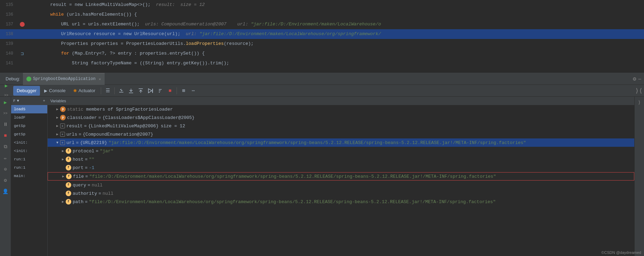 Image resolution: width=644 pixels, height=256 pixels. Describe the element at coordinates (341, 159) in the screenshot. I see `var-row-host: ▶ f host = ""` at that location.